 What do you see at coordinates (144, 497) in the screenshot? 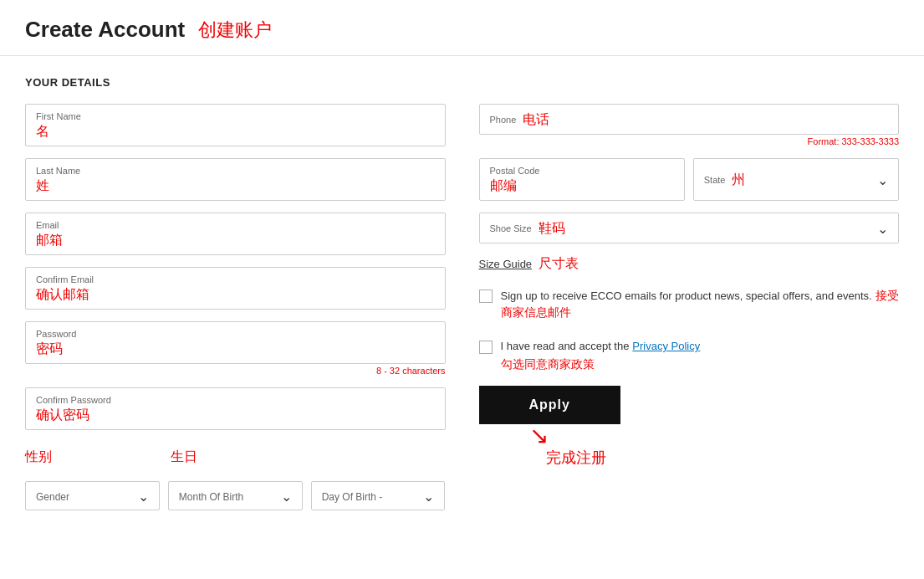
I see `gender-chevron-icon: ⌄` at bounding box center [144, 497].